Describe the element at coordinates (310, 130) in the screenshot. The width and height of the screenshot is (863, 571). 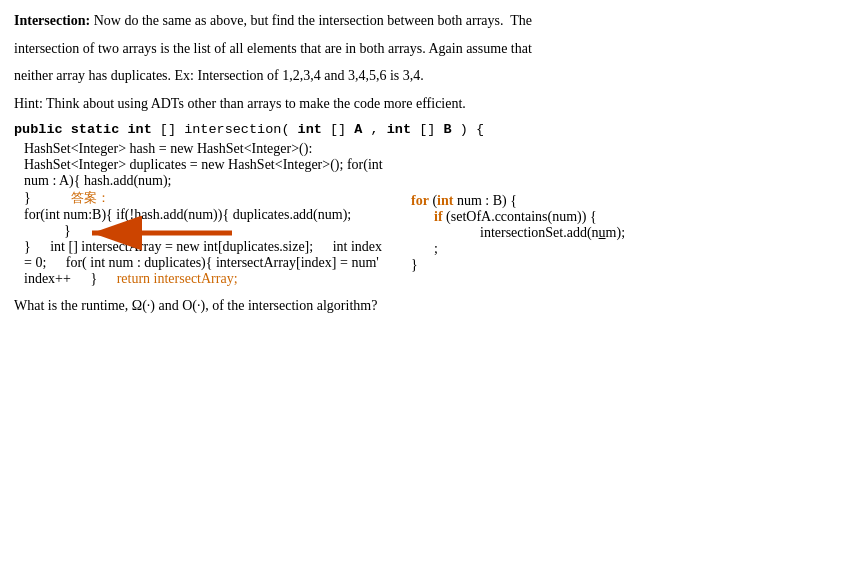
I see `kw-int2: int` at that location.